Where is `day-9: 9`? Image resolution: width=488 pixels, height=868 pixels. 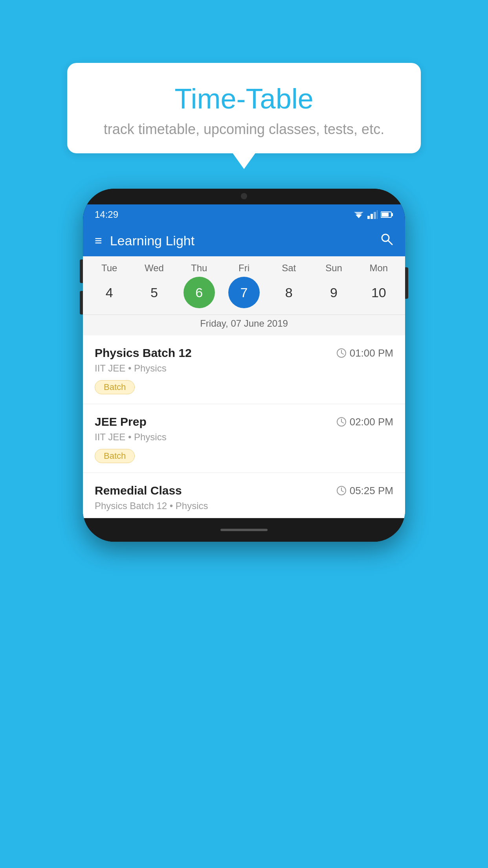 day-9: 9 is located at coordinates (334, 292).